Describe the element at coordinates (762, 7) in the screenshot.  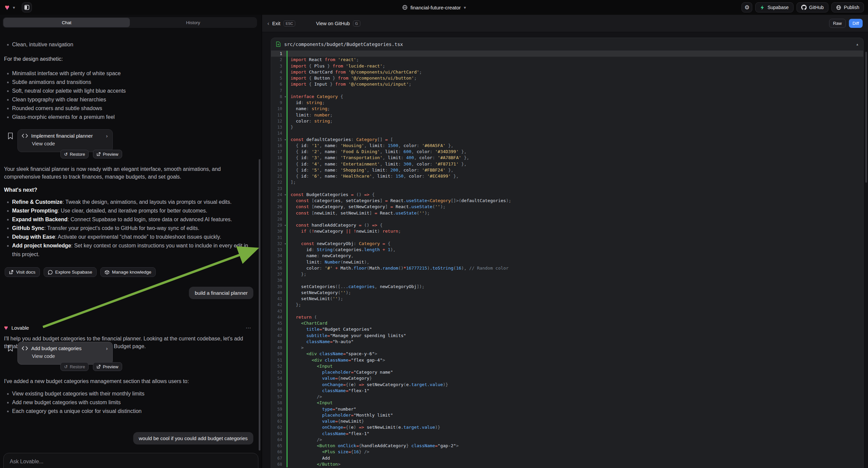
I see `supabase-bolt-icon` at that location.